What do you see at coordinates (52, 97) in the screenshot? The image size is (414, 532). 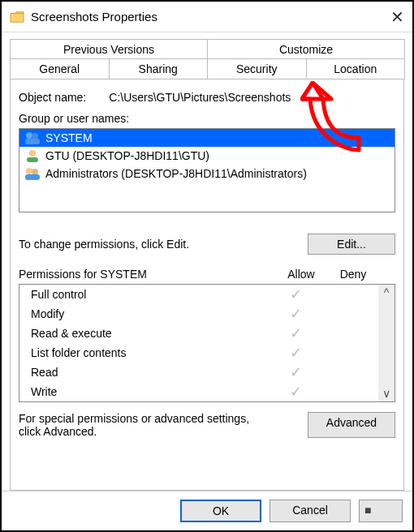 I see `object-name-label: Object name:` at bounding box center [52, 97].